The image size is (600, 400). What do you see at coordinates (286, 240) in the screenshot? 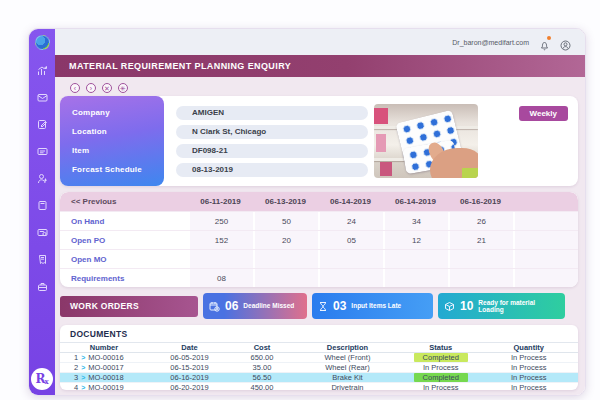
I see `mrp-value: 20` at bounding box center [286, 240].